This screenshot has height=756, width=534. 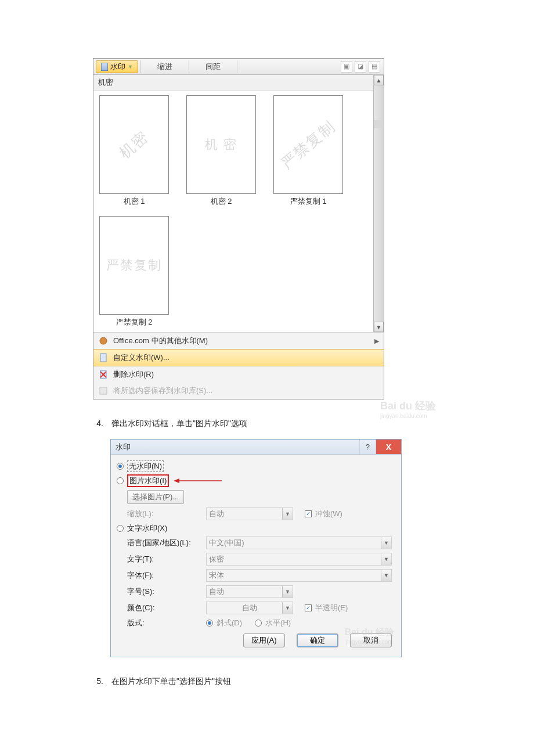 What do you see at coordinates (156, 497) in the screenshot?
I see `select-picture-button: 选择图片(P)...` at bounding box center [156, 497].